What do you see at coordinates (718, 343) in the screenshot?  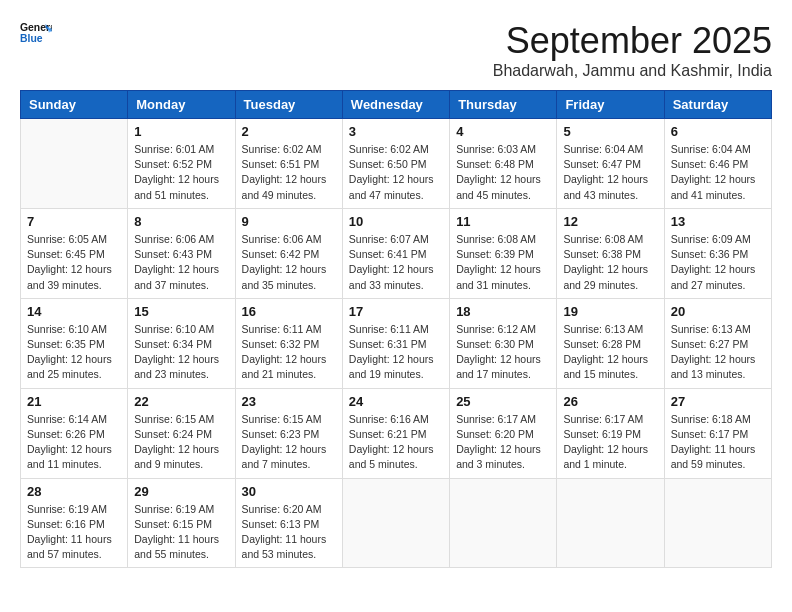 I see `day-cell-20: 20Sunrise: 6:13 AMSunset: 6:27 PMDayligh…` at bounding box center [718, 343].